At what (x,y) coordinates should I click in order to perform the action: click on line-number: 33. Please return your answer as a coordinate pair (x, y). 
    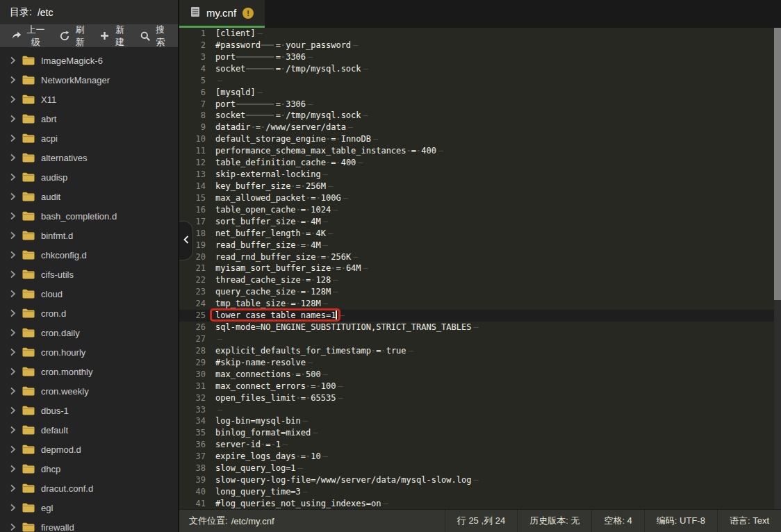
    Looking at the image, I should click on (192, 410).